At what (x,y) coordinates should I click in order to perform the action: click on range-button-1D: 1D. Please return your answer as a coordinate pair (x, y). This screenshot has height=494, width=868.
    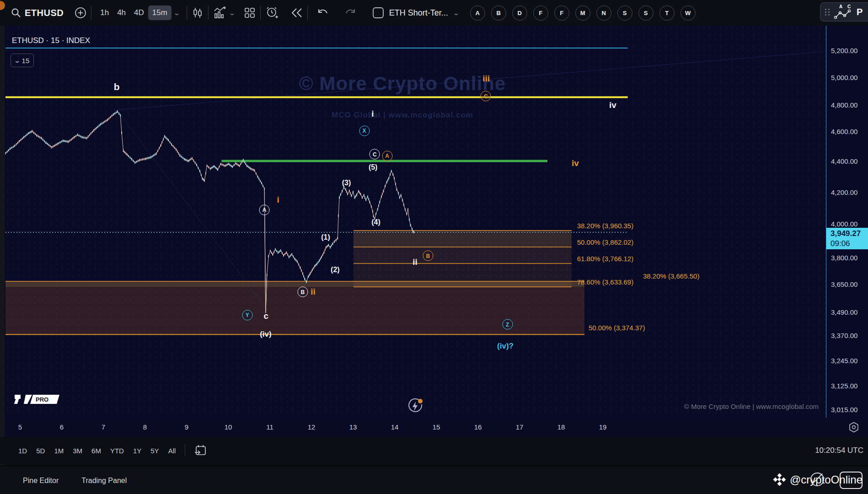
    Looking at the image, I should click on (23, 451).